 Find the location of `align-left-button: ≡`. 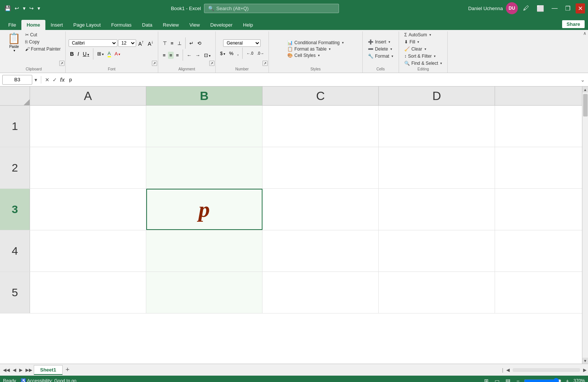

align-left-button: ≡ is located at coordinates (164, 55).